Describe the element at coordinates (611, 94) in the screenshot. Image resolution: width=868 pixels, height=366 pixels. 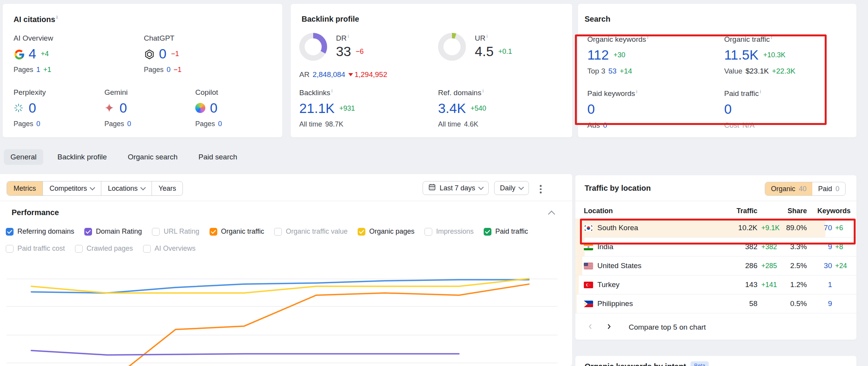
I see `paid-keywords-label: Paid keywords` at that location.